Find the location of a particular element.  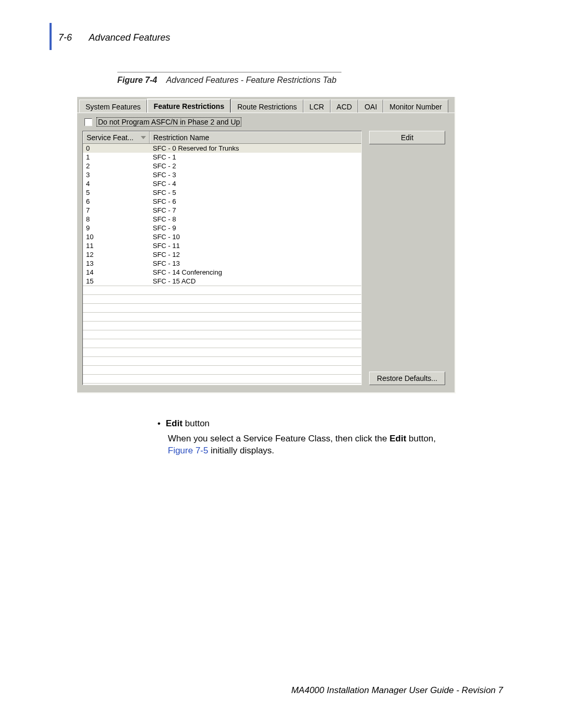

sort-descending-icon is located at coordinates (143, 138).